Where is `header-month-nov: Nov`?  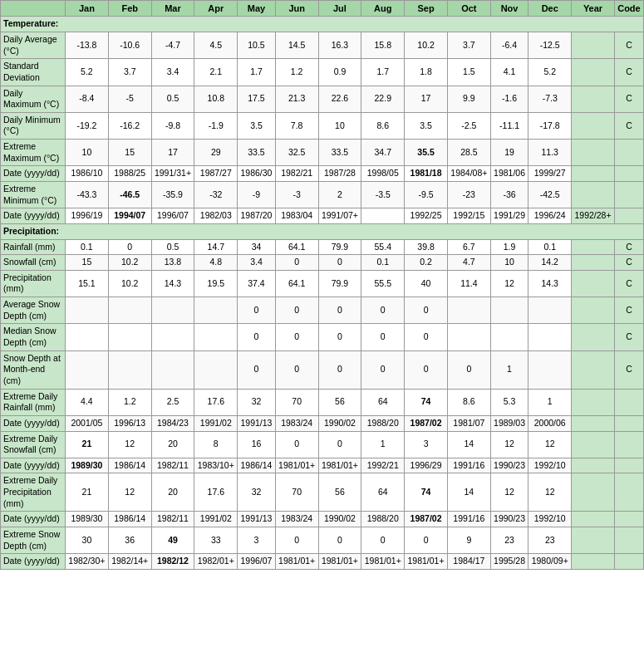 header-month-nov: Nov is located at coordinates (509, 8).